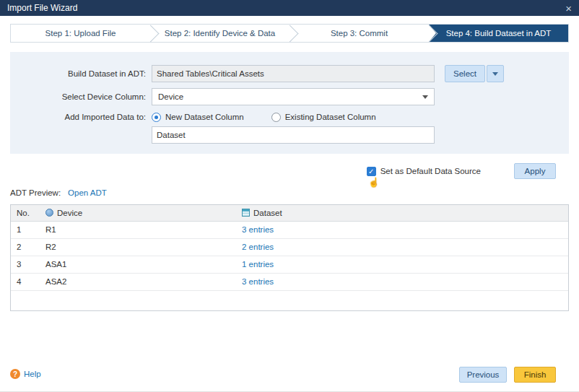 This screenshot has width=579, height=392. Describe the element at coordinates (35, 193) in the screenshot. I see `adt-preview-label: ADT Preview:` at that location.